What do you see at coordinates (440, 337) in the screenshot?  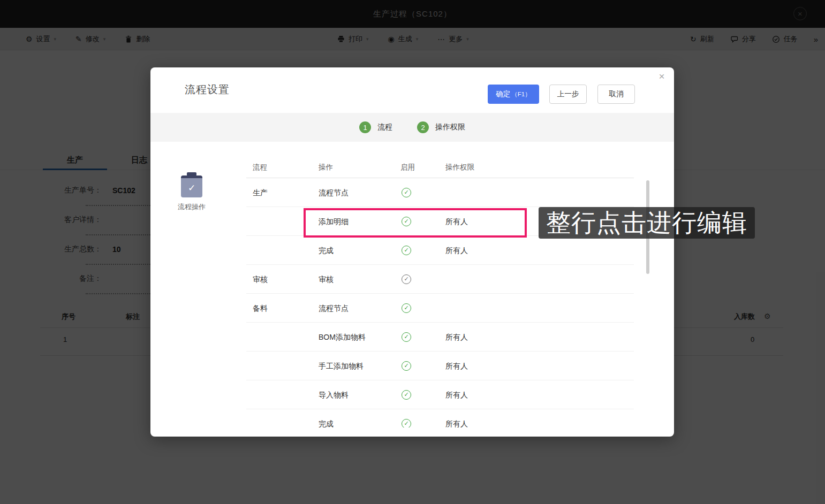 I see `flow-table-row: BOM添加物料 ✓ 所有人` at bounding box center [440, 337].